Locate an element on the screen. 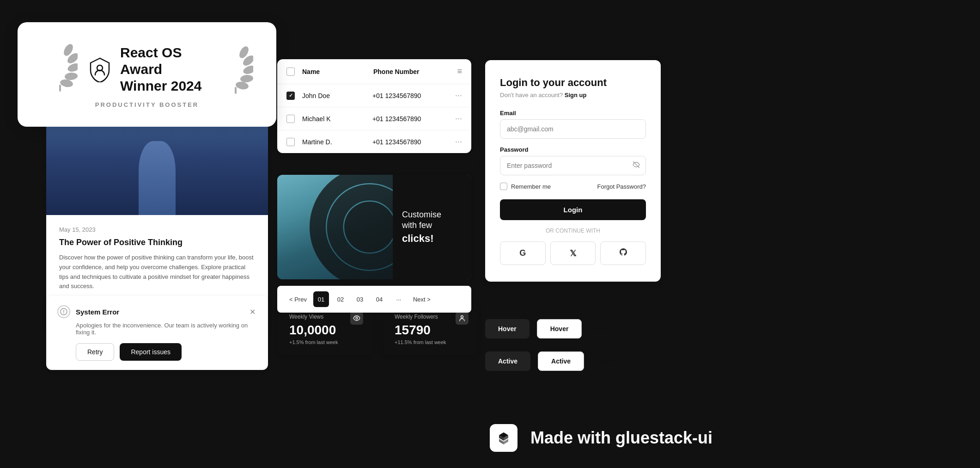 The image size is (980, 468). next-button: Next > is located at coordinates (422, 299).